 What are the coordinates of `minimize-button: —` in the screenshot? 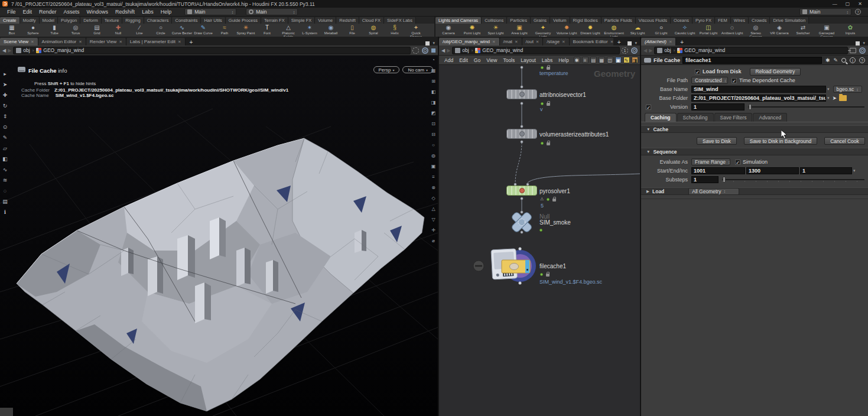 It's located at (835, 4).